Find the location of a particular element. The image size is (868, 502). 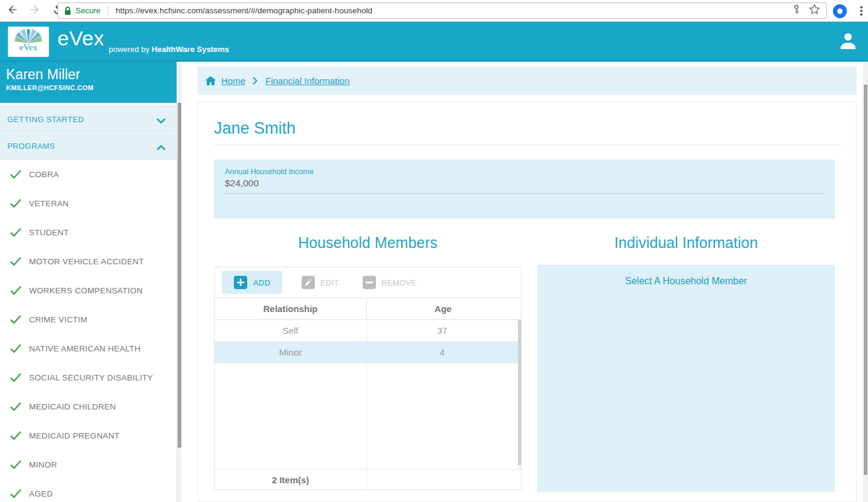

chevron-down-icon is located at coordinates (161, 121).